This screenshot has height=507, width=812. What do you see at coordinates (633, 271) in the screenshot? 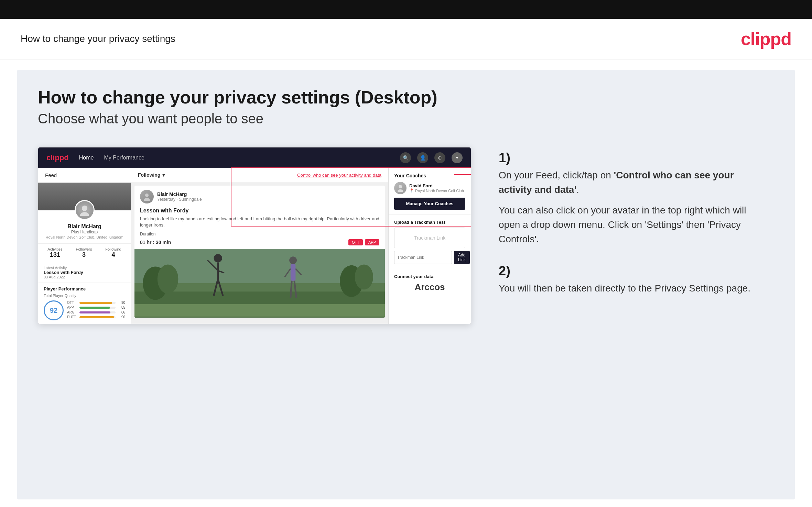
I see `instruction-2-num: 2)` at bounding box center [633, 271].